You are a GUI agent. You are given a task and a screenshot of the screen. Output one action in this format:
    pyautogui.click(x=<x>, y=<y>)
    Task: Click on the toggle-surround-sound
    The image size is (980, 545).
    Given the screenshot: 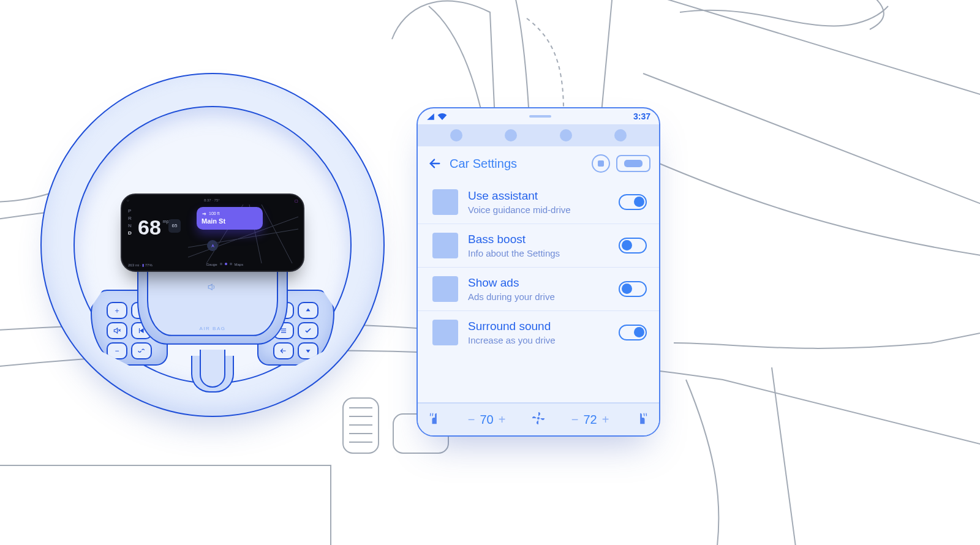 What is the action you would take?
    pyautogui.click(x=633, y=333)
    